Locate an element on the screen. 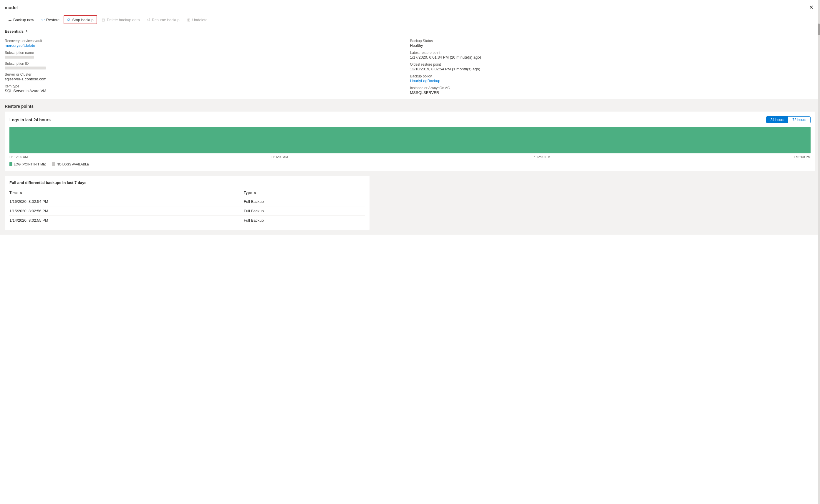 Image resolution: width=820 pixels, height=504 pixels. chart-x-axis: Fri 12:00 AM Fri 6:00 AM Fri 12:00 PM Fr… is located at coordinates (410, 157).